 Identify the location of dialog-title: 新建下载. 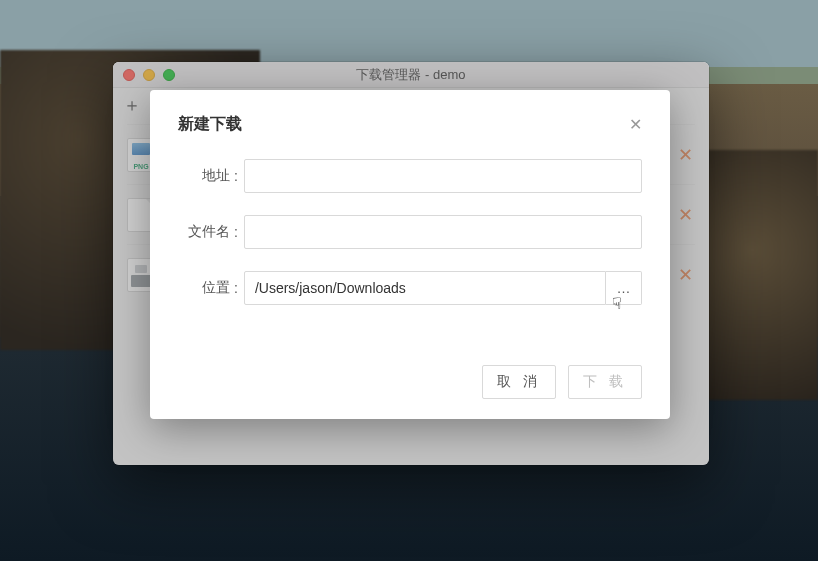
(210, 124).